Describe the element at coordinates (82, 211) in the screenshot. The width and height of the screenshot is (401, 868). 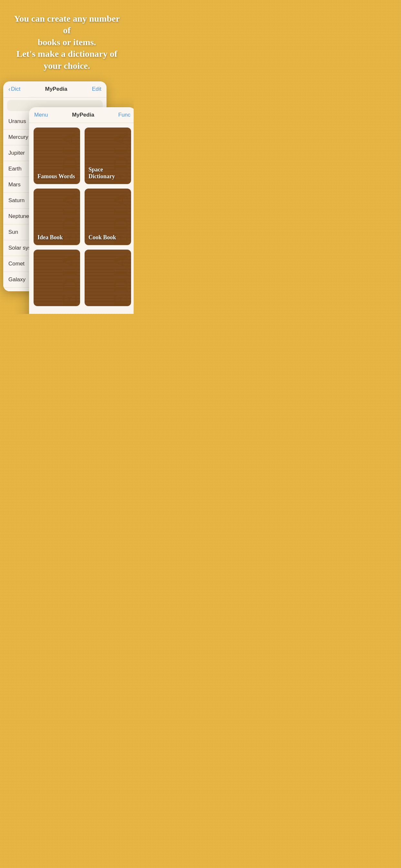
I see `grid-screen: Menu MyPedia Func MYPEDIA Famous Words M…` at that location.